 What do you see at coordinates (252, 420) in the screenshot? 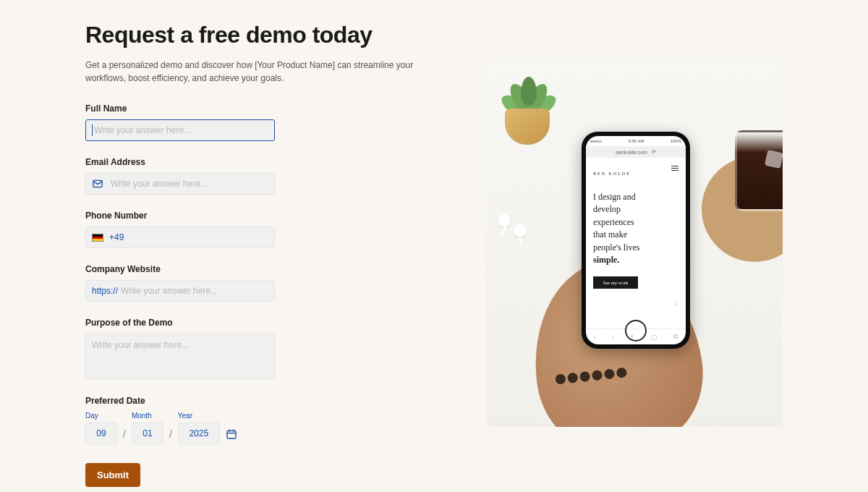
I see `field-preferred-date: Preferred Date Day 09 / Month 01 / Year …` at bounding box center [252, 420].